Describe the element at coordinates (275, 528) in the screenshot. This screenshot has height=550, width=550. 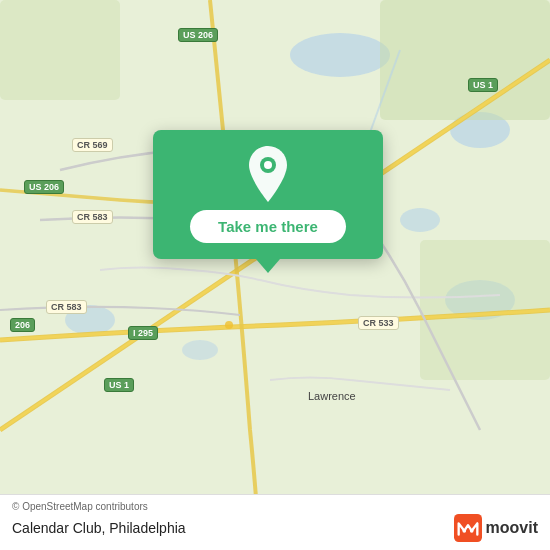
I see `bottom-row: Calendar Club, Philadelphia moovit` at that location.